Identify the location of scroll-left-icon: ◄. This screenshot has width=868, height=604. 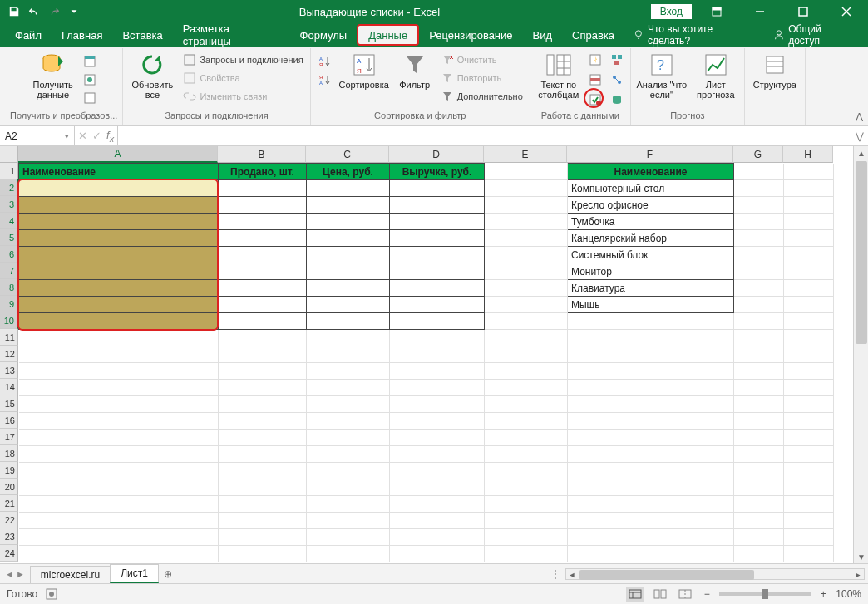
(572, 575).